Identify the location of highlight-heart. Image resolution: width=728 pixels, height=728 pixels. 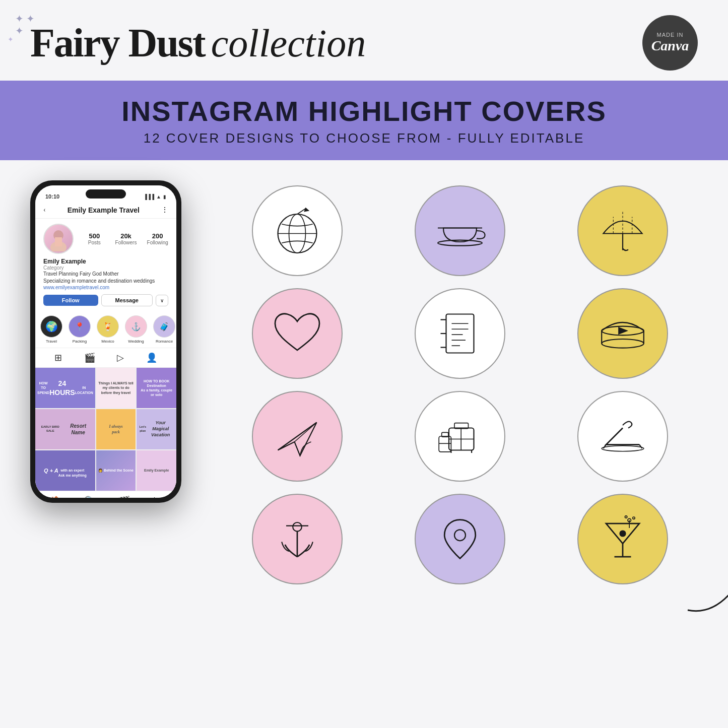
(297, 334).